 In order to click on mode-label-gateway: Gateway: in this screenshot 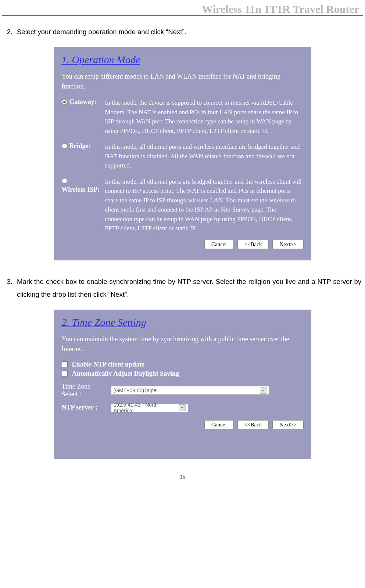, I will do `click(83, 102)`.